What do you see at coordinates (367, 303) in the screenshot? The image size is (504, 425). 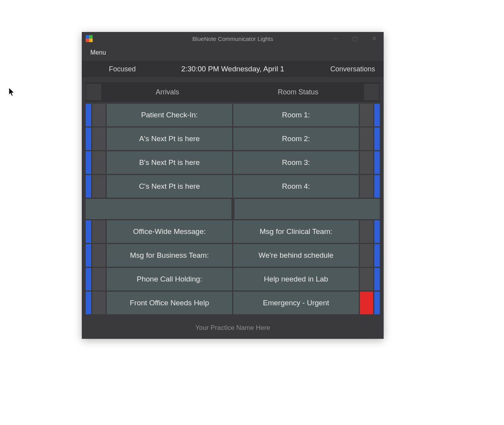 I see `right-mini-button-emergency` at bounding box center [367, 303].